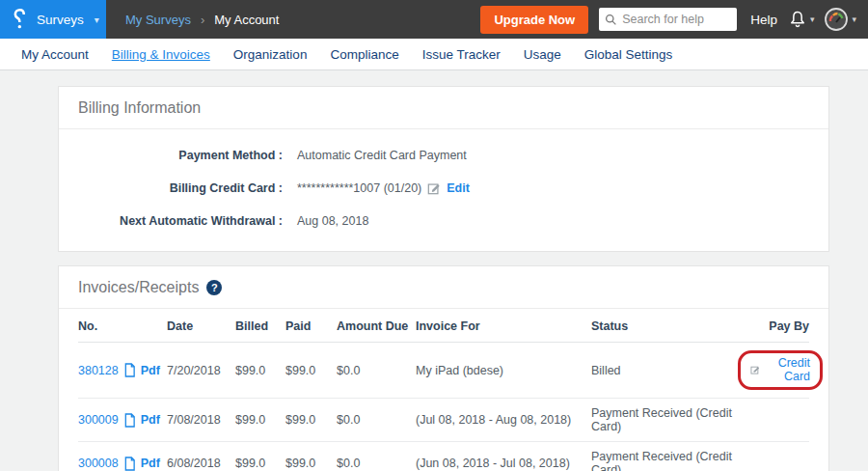 This screenshot has width=868, height=471. What do you see at coordinates (503, 421) in the screenshot?
I see `invoice-for: (Jul 08, 2018 - Aug 08, 2018)` at bounding box center [503, 421].